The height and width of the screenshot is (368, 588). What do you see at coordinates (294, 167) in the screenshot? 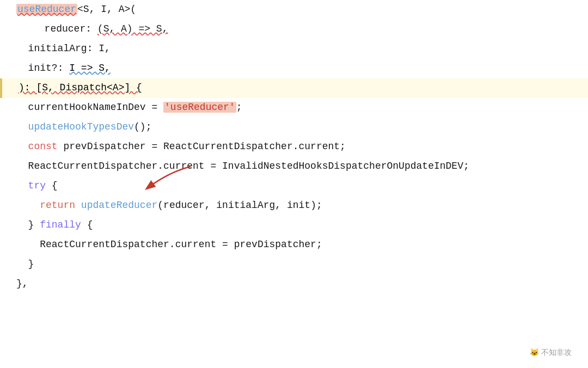
I see `code-line-9: ReactCurrentDispatcher.current = Invalid…` at bounding box center [294, 167].